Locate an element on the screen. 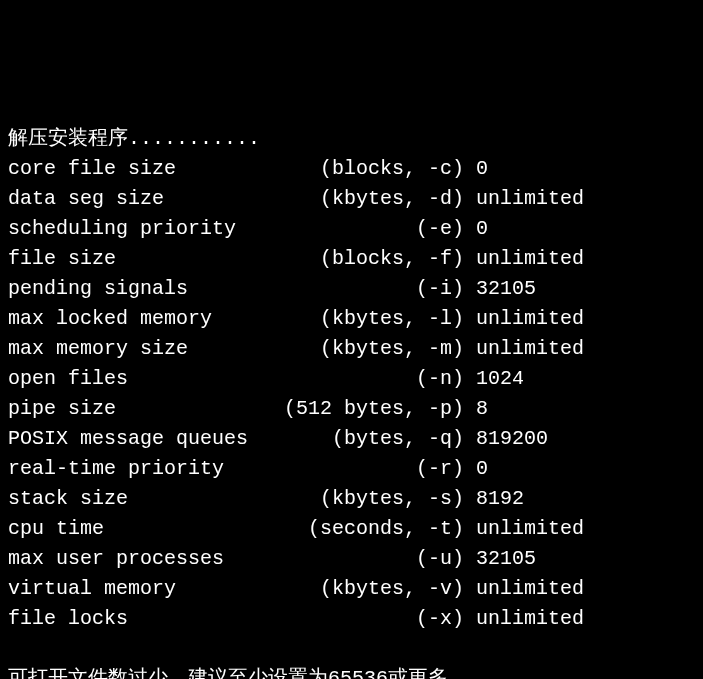 This screenshot has width=703, height=679. ulimit-unit: (-i) is located at coordinates (374, 289).